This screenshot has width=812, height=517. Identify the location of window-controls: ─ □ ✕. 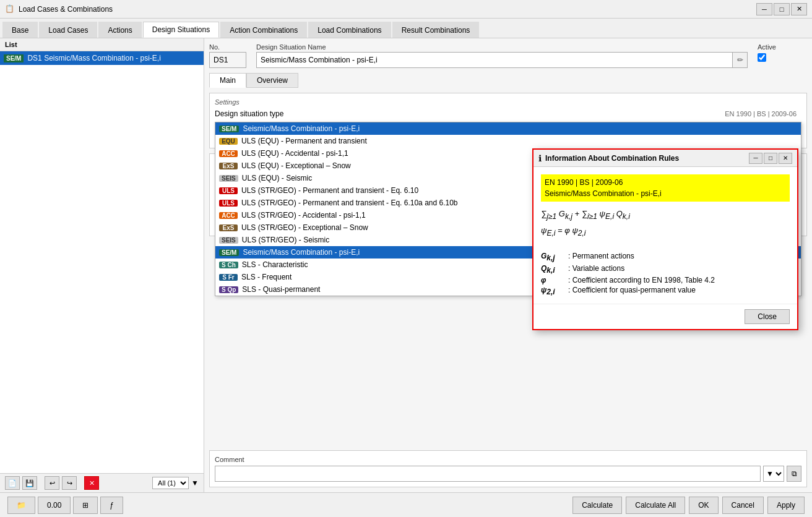
(782, 9).